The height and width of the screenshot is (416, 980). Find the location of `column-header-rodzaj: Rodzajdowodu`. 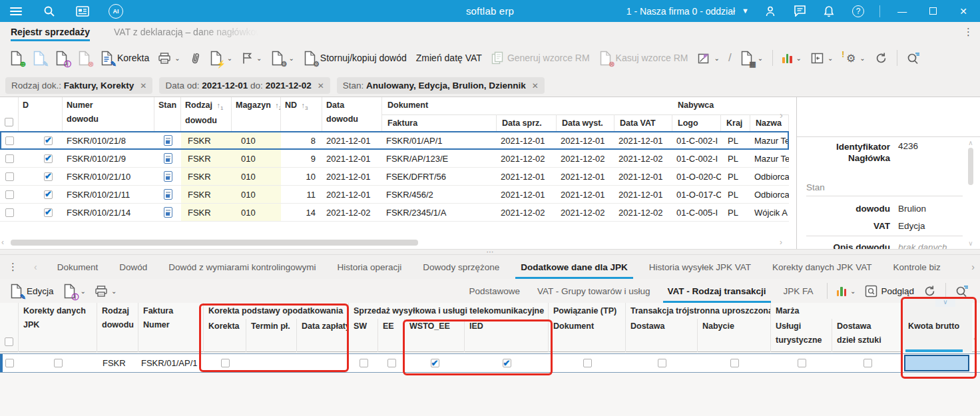

column-header-rodzaj: Rodzajdowodu is located at coordinates (118, 327).